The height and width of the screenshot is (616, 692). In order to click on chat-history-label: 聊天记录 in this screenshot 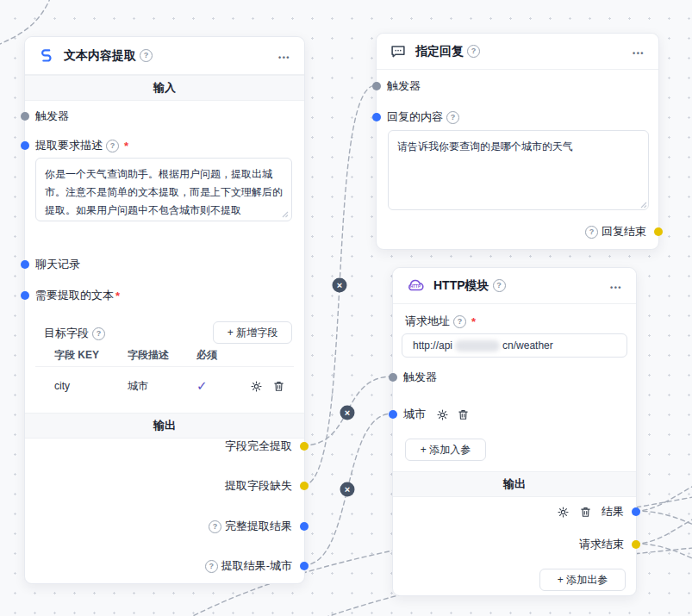, I will do `click(58, 264)`.